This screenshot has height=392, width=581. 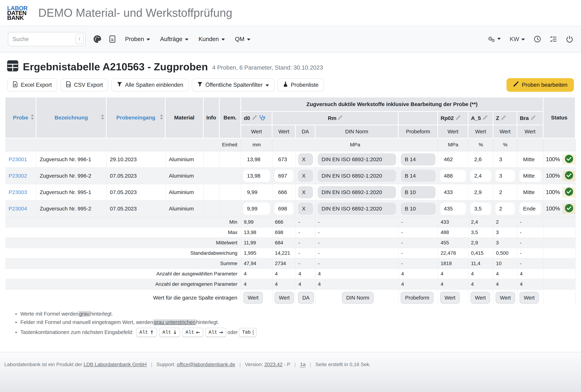 What do you see at coordinates (569, 176) in the screenshot?
I see `status-strip` at bounding box center [569, 176].